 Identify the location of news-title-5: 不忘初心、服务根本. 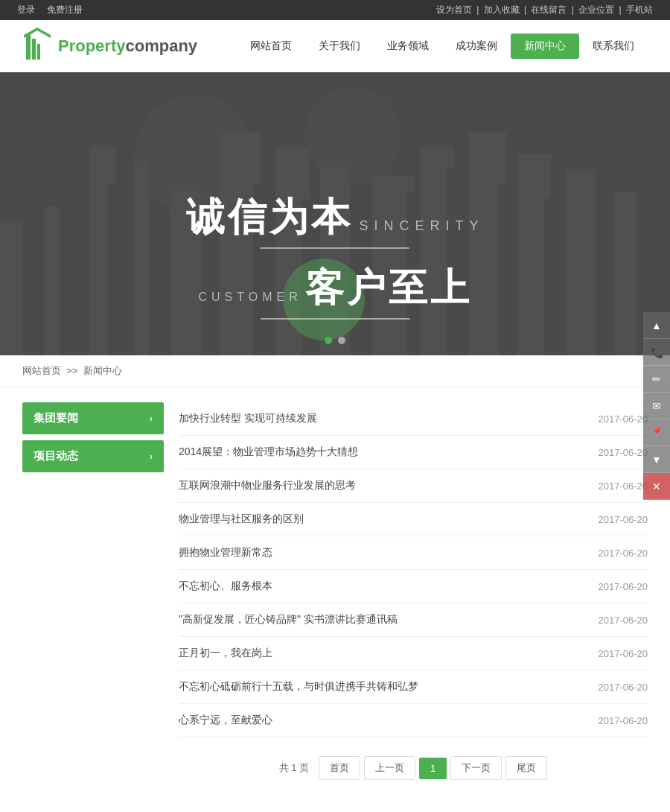
(226, 586).